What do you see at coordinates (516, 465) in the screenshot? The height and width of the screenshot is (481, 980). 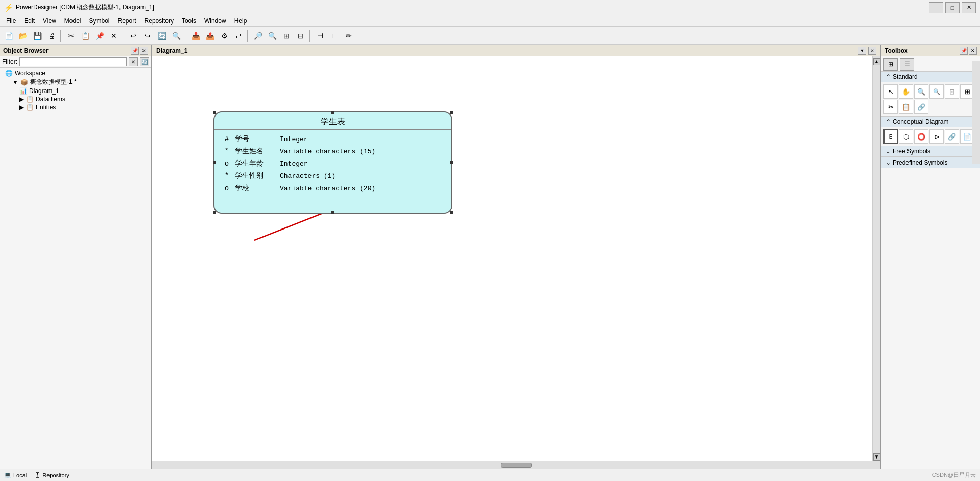 I see `horizontal-scrollbar` at bounding box center [516, 465].